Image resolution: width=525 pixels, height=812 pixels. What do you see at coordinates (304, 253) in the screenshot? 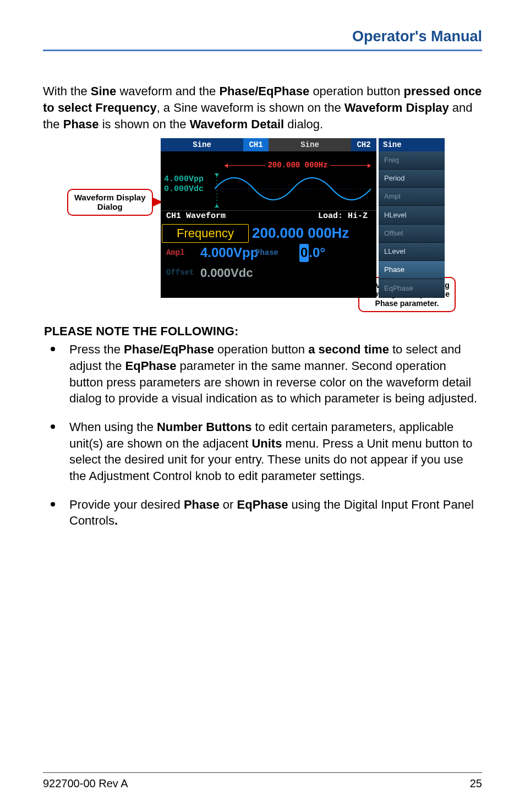
I see `phase-digit-cursor: 0` at bounding box center [304, 253].